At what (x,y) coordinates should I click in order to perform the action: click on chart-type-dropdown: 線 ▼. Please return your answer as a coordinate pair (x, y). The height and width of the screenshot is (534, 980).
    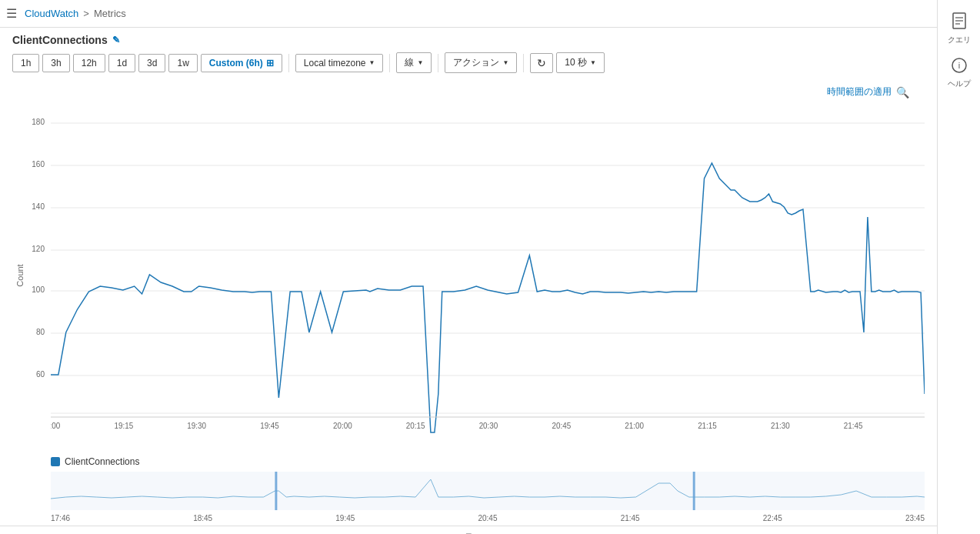
    Looking at the image, I should click on (414, 63).